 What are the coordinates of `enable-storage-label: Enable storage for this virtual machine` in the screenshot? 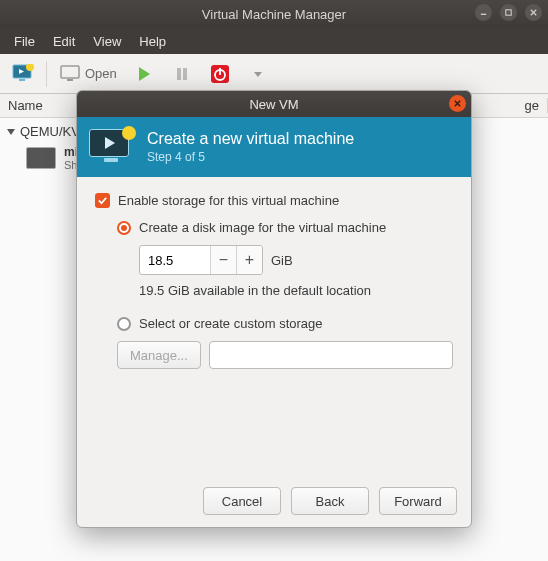 It's located at (228, 200).